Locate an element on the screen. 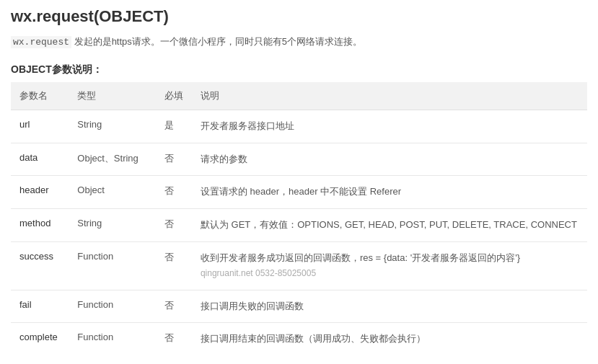  description-text: 发起的是https请求。一个微信小程序，同时只能有5个网络请求连接。 is located at coordinates (218, 42).